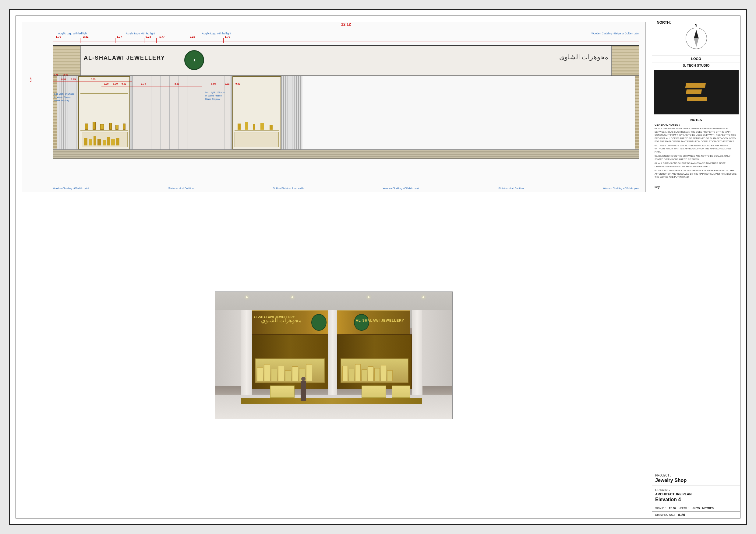 Image resolution: width=756 pixels, height=534 pixels. What do you see at coordinates (423, 297) in the screenshot?
I see `render-light3` at bounding box center [423, 297].